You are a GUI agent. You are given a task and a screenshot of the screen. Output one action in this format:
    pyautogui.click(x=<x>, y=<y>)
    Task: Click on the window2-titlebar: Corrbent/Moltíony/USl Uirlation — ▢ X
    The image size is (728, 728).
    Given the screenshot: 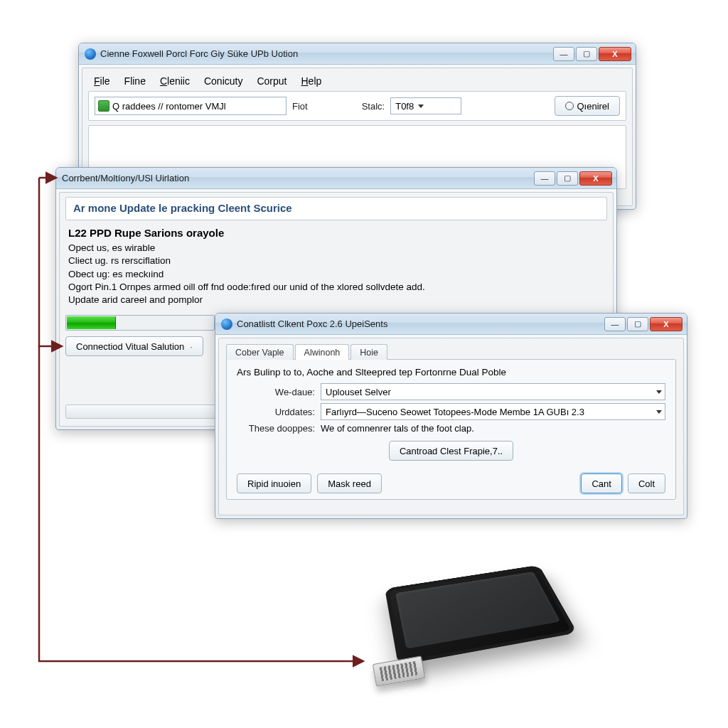 What is the action you would take?
    pyautogui.click(x=336, y=178)
    